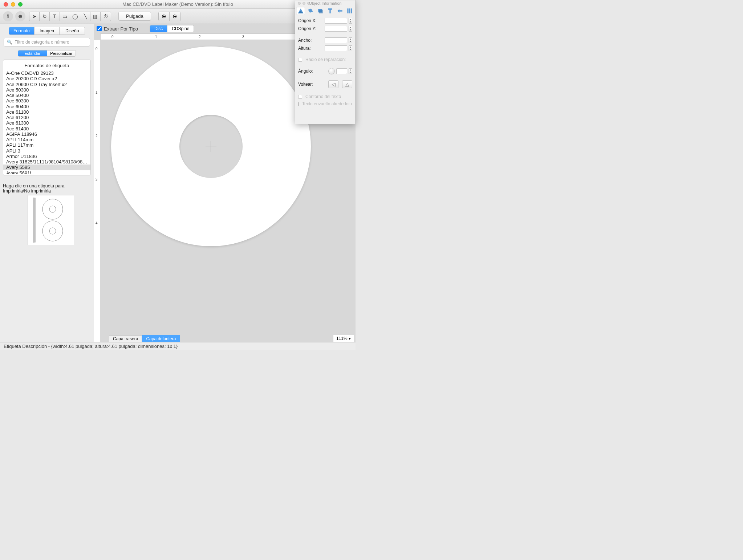  I want to click on angle-field, so click(342, 71).